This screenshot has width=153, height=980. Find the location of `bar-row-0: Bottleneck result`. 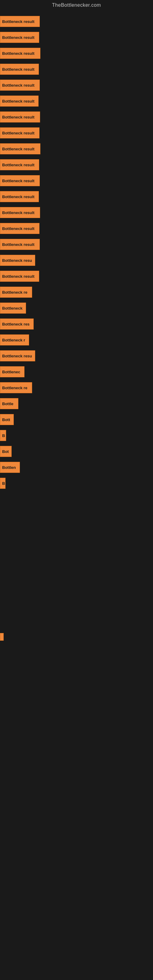

bar-row-0: Bottleneck result is located at coordinates (76, 21).